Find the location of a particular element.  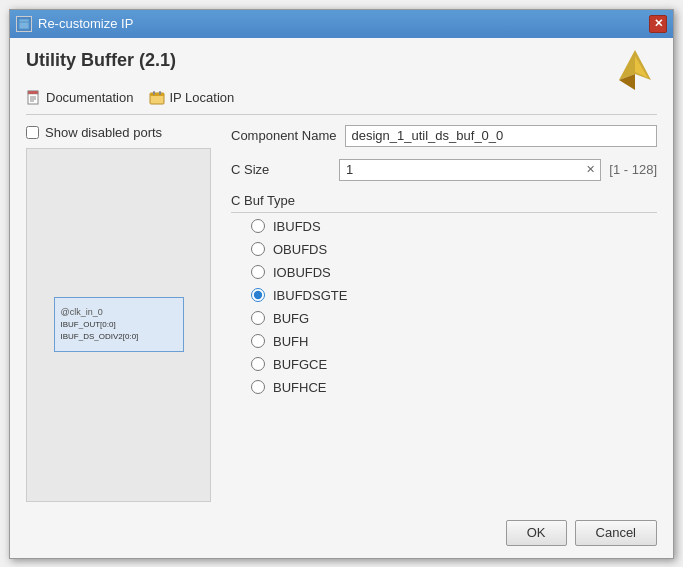

dialog-title: Re-customize IP is located at coordinates (86, 24).